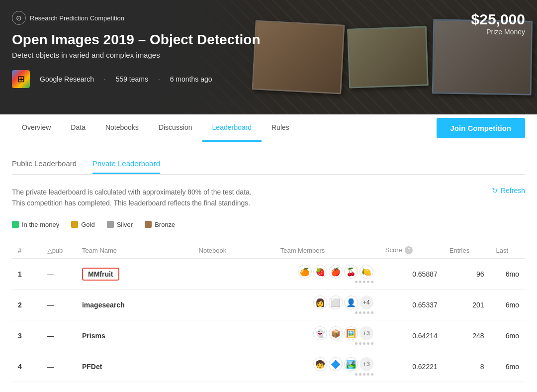 Image resolution: width=537 pixels, height=392 pixels. I want to click on team-name-cell: MMfruit, so click(134, 274).